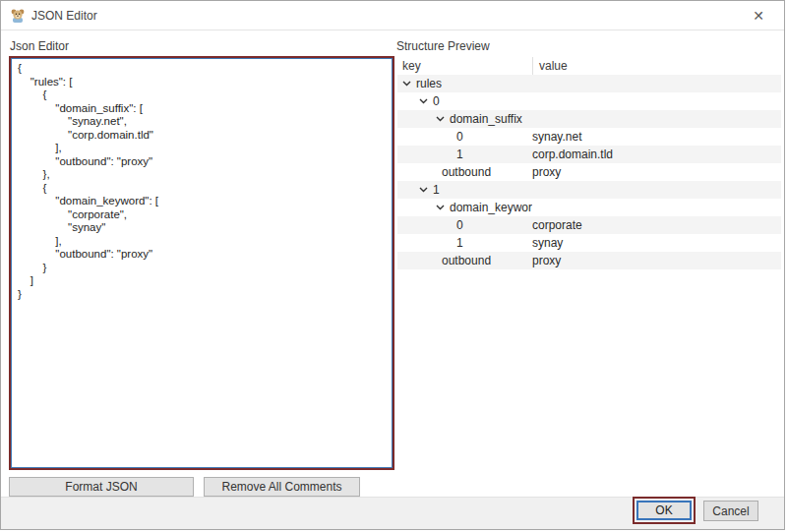 This screenshot has width=787, height=532. I want to click on format-json-button: Format JSON, so click(101, 487).